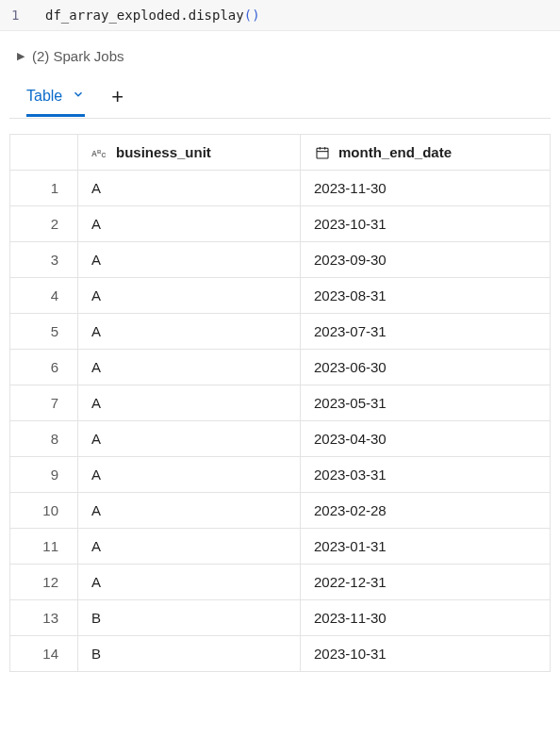 This screenshot has width=560, height=737. Describe the element at coordinates (94, 153) in the screenshot. I see `svg-text: A` at that location.